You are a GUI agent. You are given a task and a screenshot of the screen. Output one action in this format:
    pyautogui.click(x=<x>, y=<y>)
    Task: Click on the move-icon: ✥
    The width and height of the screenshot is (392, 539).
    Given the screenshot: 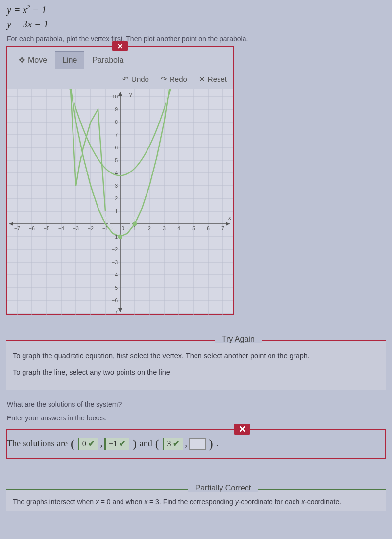 What is the action you would take?
    pyautogui.click(x=22, y=60)
    